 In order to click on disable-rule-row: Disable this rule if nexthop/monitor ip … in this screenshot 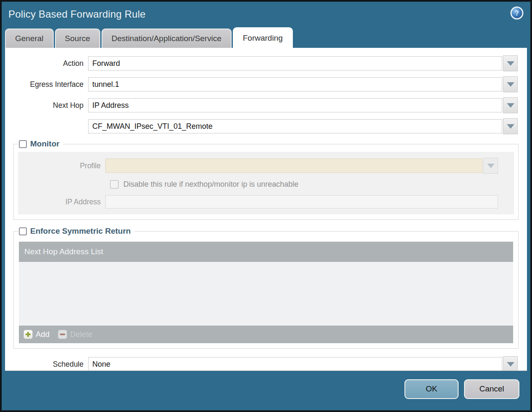, I will do `click(310, 185)`.